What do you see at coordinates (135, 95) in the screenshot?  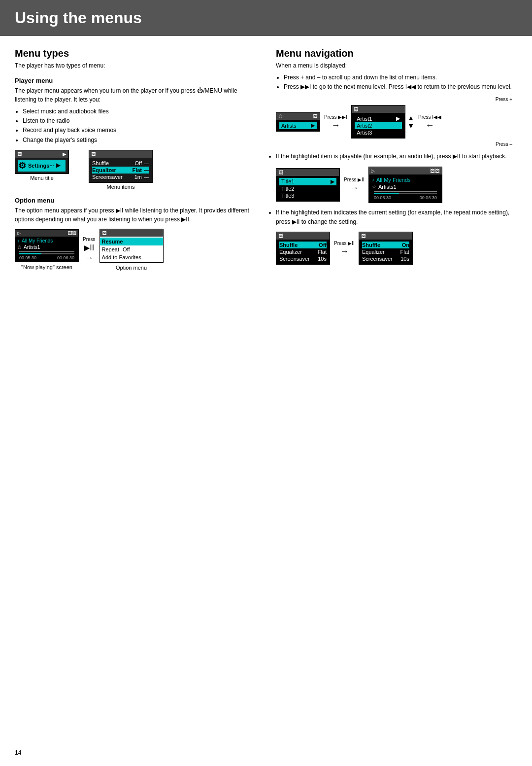 I see `player-menu-desc: The player menu appears when you turn on…` at bounding box center [135, 95].